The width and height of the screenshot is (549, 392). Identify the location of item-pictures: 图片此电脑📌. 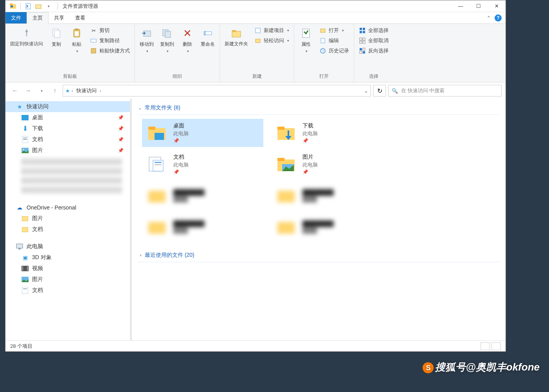
(332, 164).